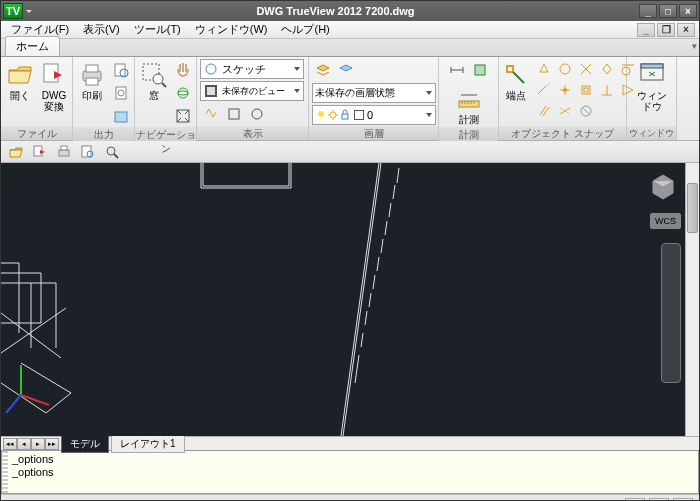 This screenshot has height=501, width=700. What do you see at coordinates (28, 11) in the screenshot?
I see `app-menu-dropdown` at bounding box center [28, 11].